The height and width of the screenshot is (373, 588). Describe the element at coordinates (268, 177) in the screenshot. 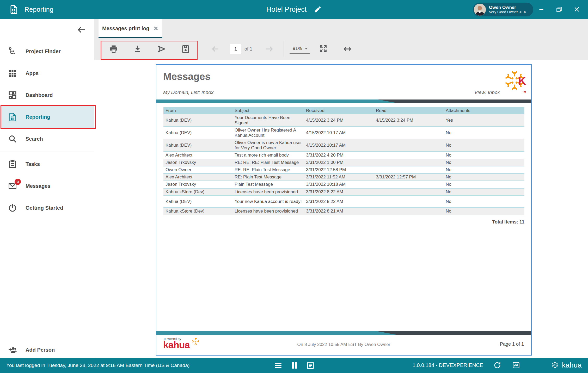

I see `table-cell: RE: Plain Test Message` at that location.